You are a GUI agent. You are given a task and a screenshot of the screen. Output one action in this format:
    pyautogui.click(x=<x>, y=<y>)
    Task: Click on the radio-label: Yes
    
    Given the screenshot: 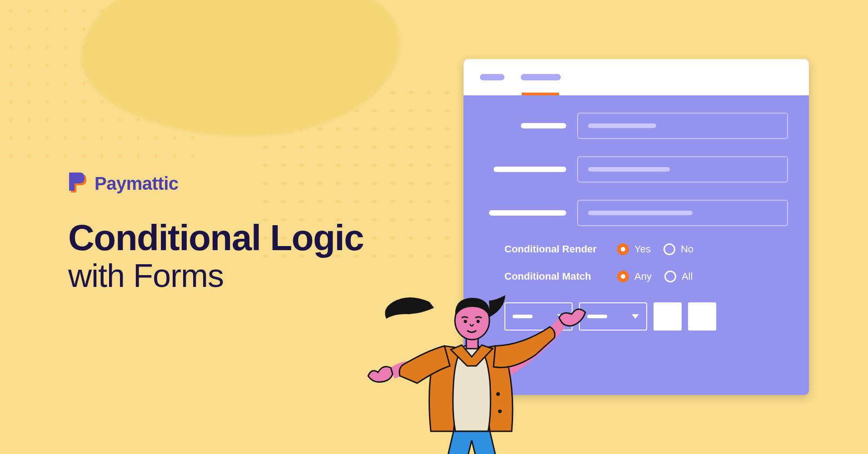 What is the action you would take?
    pyautogui.click(x=643, y=249)
    